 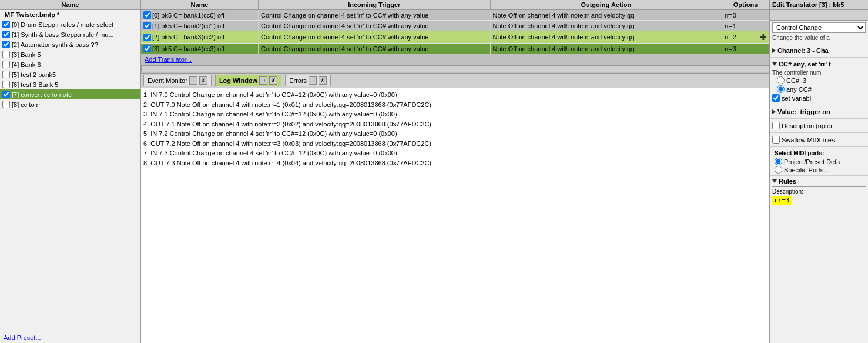 What do you see at coordinates (6, 74) in the screenshot?
I see `preset-checkbox-test-bank5` at bounding box center [6, 74].